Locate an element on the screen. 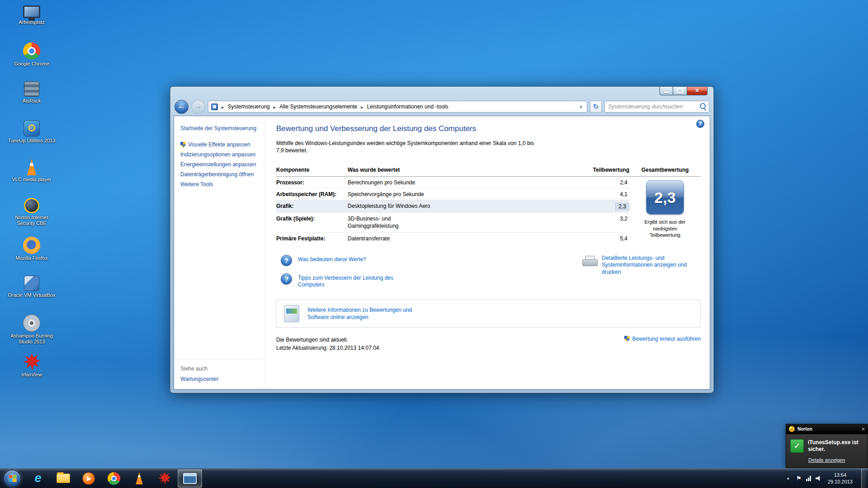 The image size is (868, 488). desktop-icon-vlc: VLC media player is located at coordinates (32, 177).